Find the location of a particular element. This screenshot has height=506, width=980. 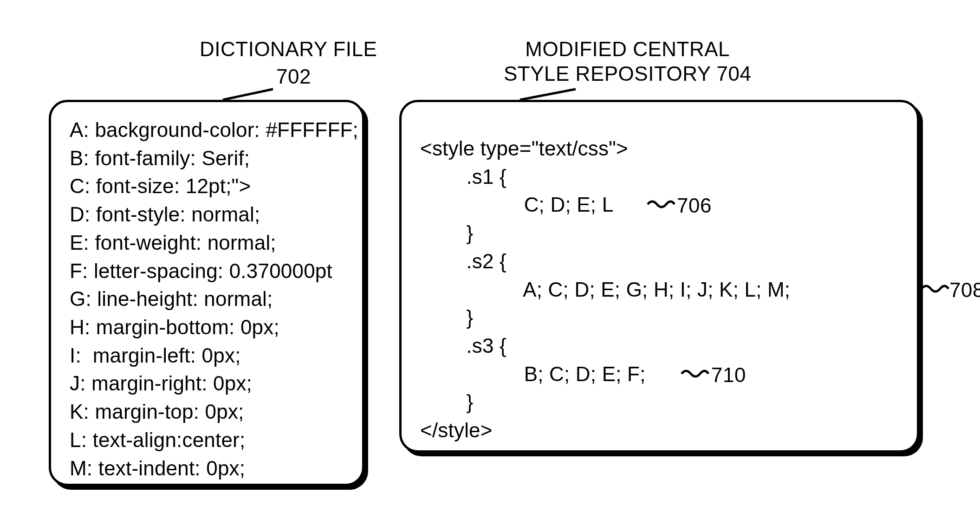

dict-line-a: A: background-color: #FFFFFF; is located at coordinates (207, 130).